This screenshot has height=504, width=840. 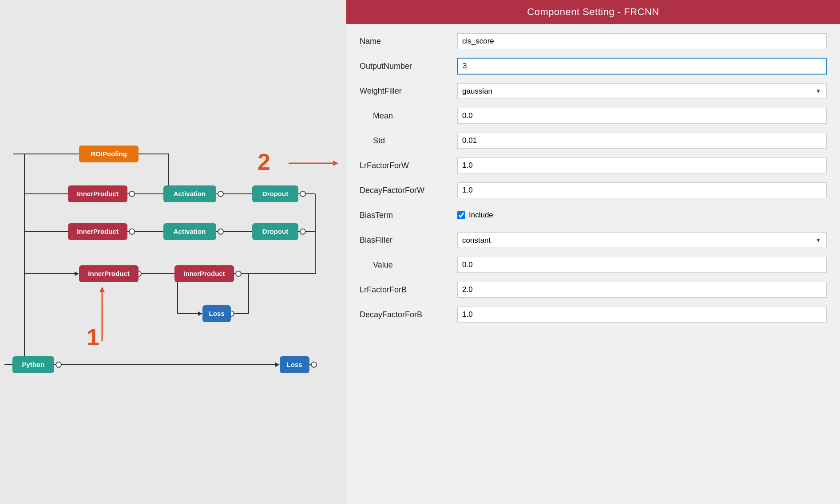 I want to click on annotation-1: 1, so click(x=93, y=337).